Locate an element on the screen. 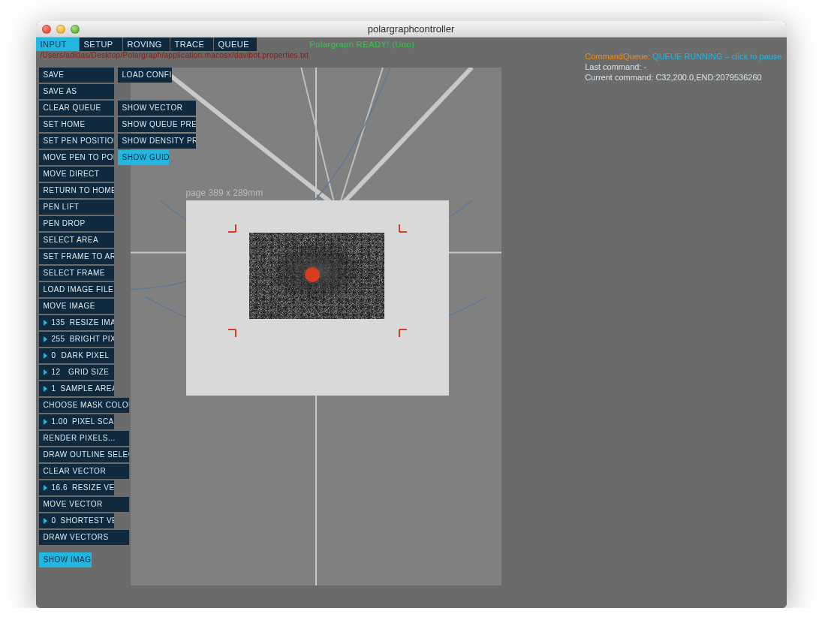 The width and height of the screenshot is (822, 644). load-config-button: LOAD CONFIG is located at coordinates (145, 75).